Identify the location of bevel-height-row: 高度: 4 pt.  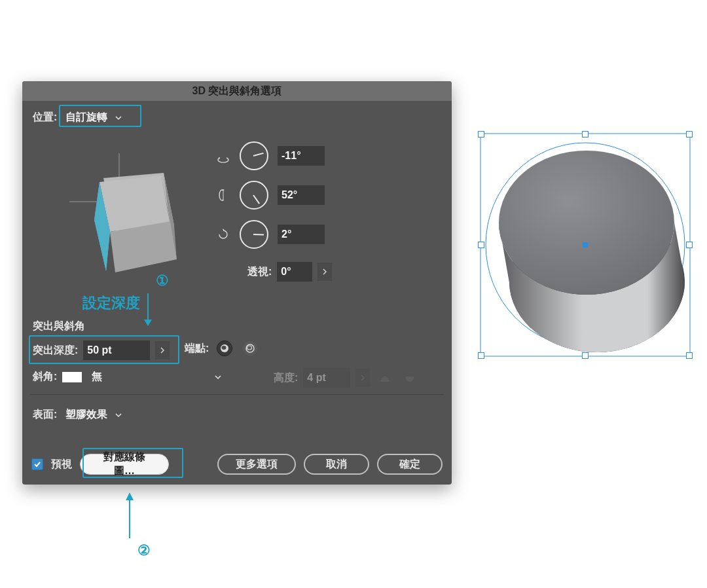
(347, 378).